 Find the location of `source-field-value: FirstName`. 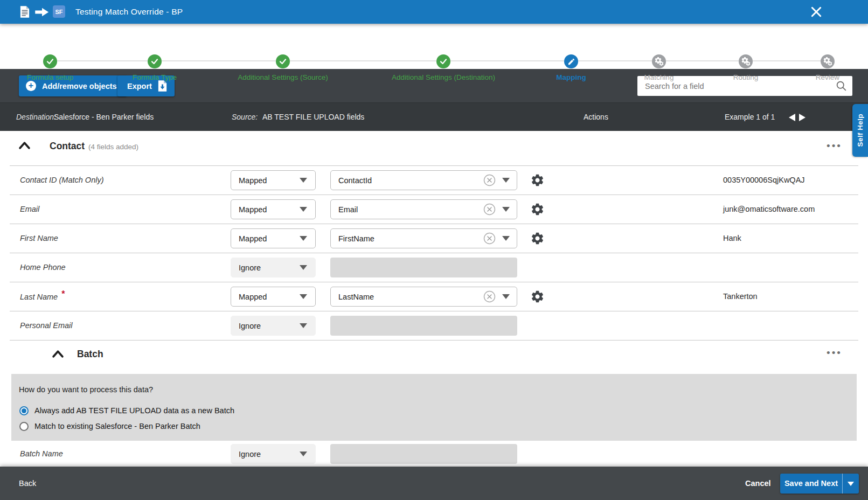

source-field-value: FirstName is located at coordinates (357, 239).